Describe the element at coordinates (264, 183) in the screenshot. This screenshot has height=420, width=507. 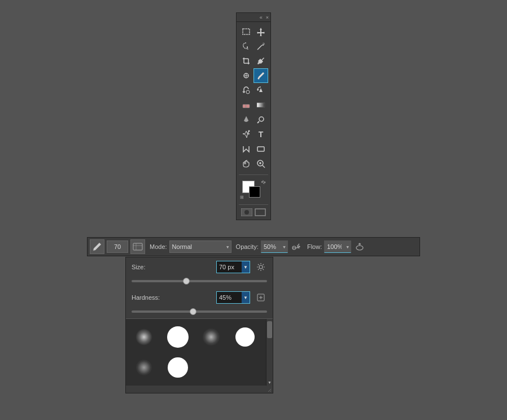
I see `swap-colors-icon: ⇄` at that location.